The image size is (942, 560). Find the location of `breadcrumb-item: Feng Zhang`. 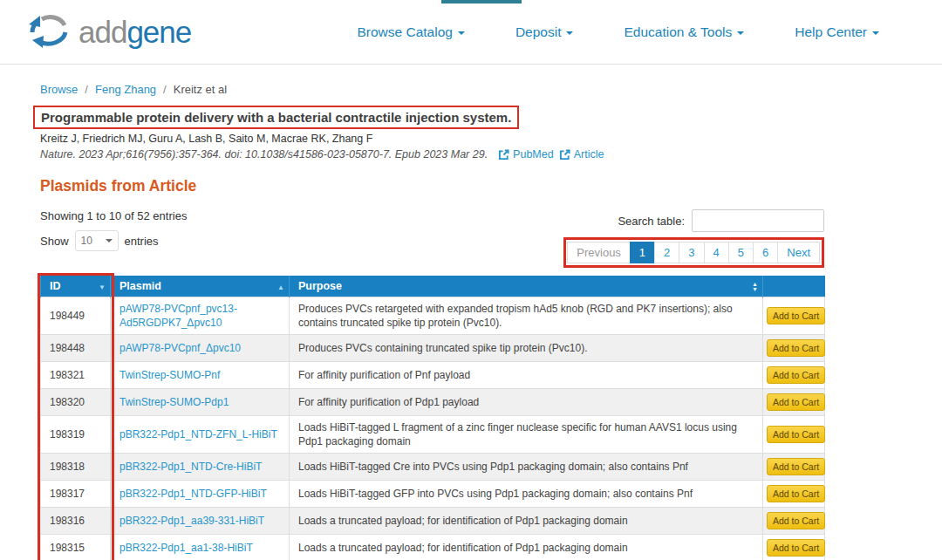

breadcrumb-item: Feng Zhang is located at coordinates (134, 89).